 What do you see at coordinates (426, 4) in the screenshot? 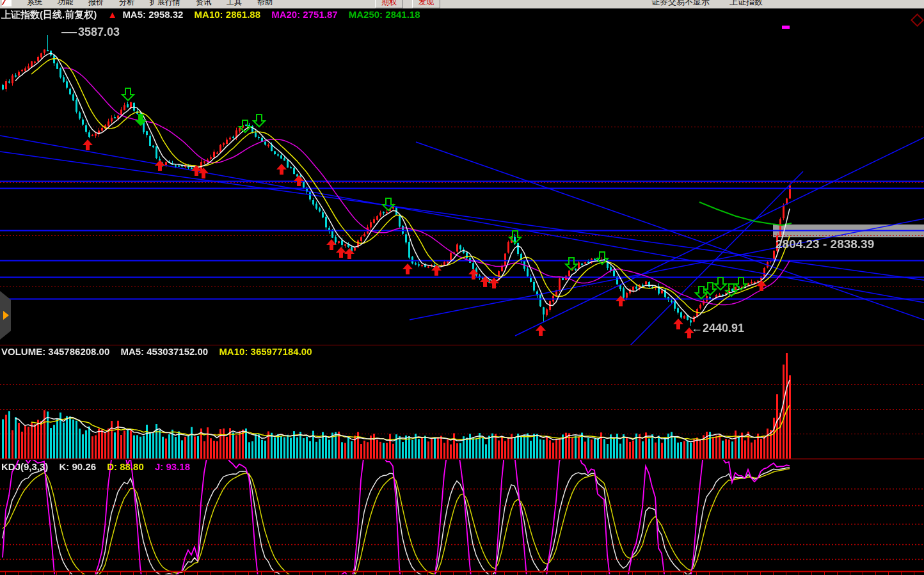
I see `menu-button-discover: 发现` at bounding box center [426, 4].